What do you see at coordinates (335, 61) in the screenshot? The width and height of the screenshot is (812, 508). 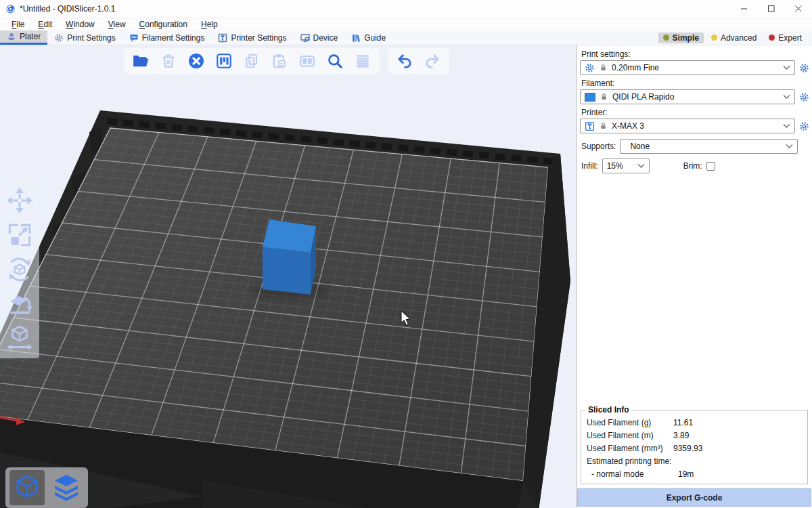 I see `search-icon` at bounding box center [335, 61].